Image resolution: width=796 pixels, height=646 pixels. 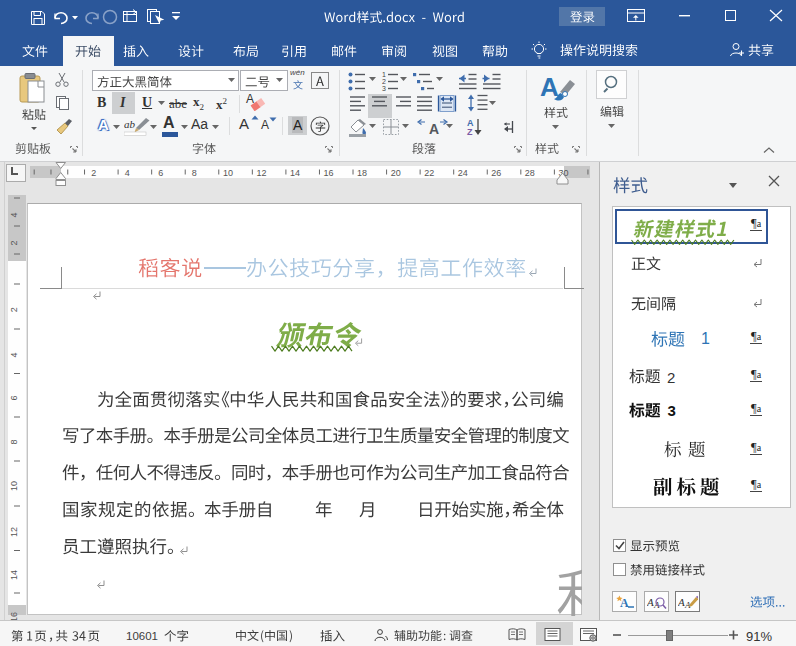 I want to click on svg-text: 18, so click(x=362, y=173).